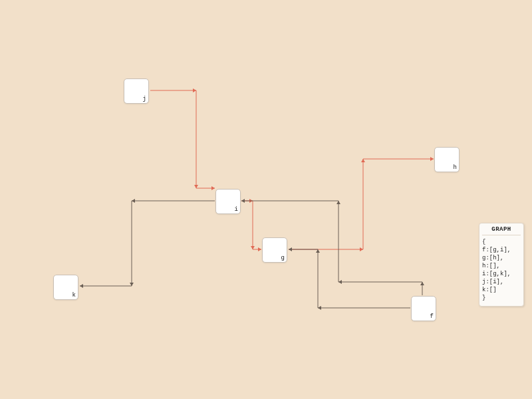  I want to click on legend-body: { f:[g,i], g:[h], h:[], i:[g,k], j:[i], …, so click(501, 269).